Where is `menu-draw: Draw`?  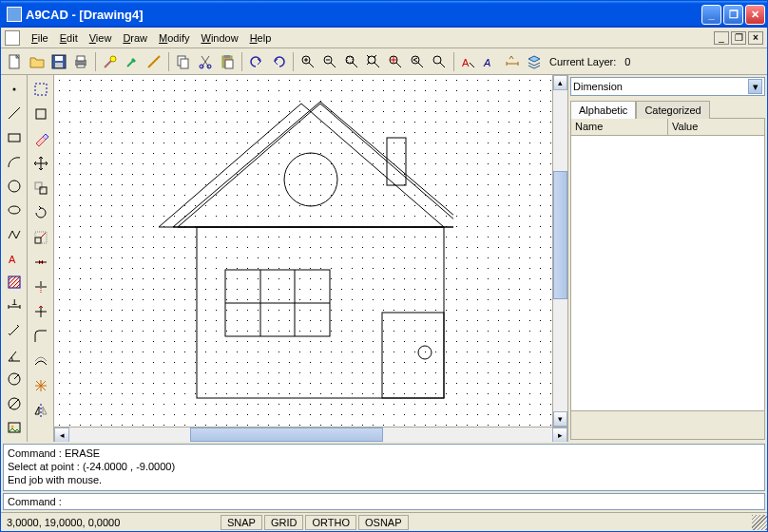 menu-draw: Draw is located at coordinates (135, 38).